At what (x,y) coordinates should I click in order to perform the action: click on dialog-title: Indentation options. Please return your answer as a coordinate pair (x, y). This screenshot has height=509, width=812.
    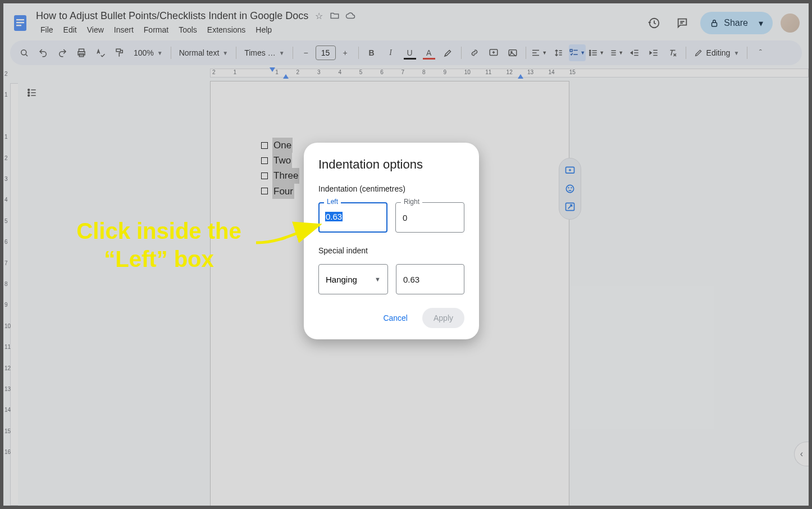
    Looking at the image, I should click on (391, 165).